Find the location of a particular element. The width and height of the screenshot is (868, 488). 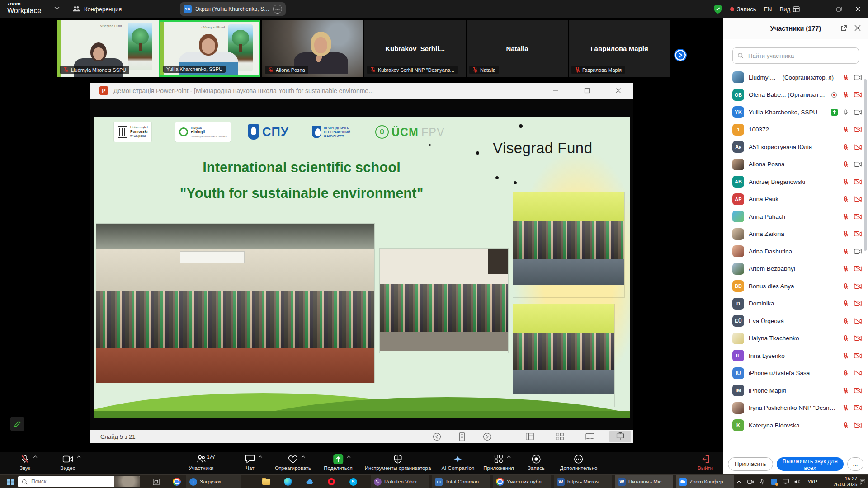

tab-conference: Конференция is located at coordinates (97, 9).